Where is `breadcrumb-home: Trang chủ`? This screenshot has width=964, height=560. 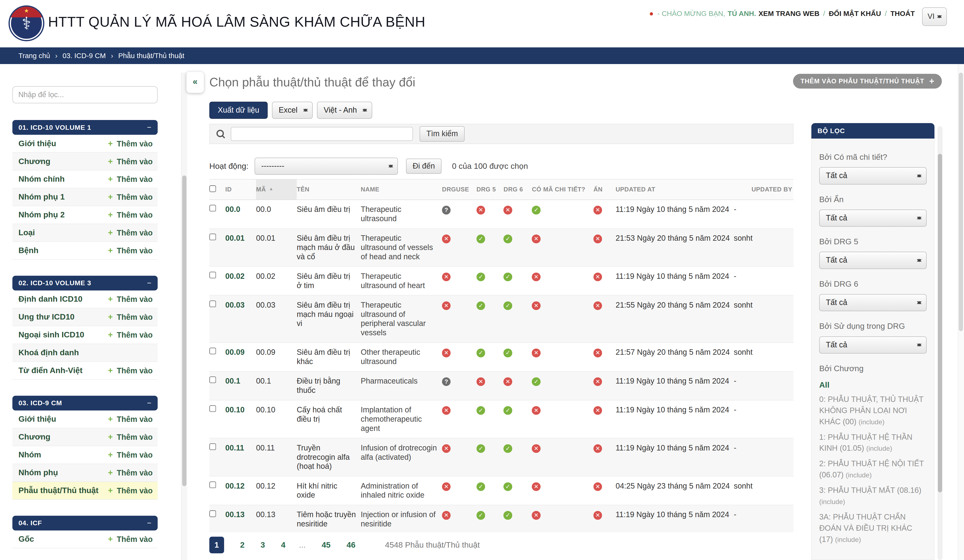
breadcrumb-home: Trang chủ is located at coordinates (34, 56).